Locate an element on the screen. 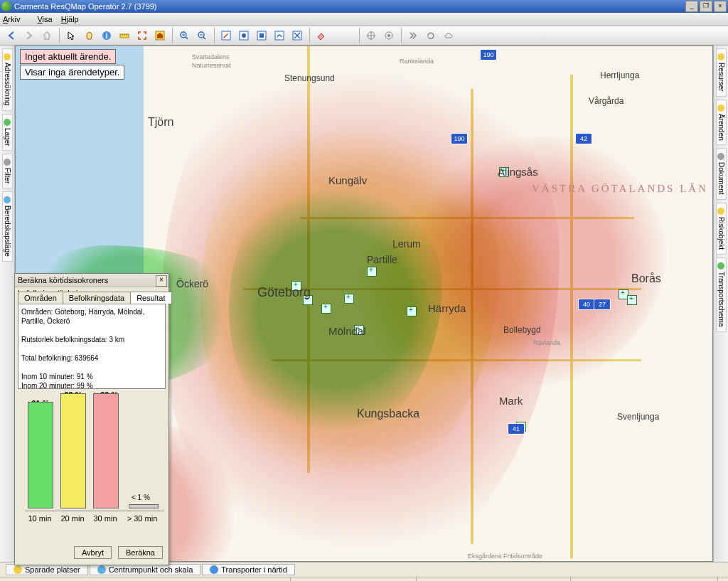 This screenshot has width=728, height=581. tab-befolkningsdata: Befolkningsdata is located at coordinates (97, 297).